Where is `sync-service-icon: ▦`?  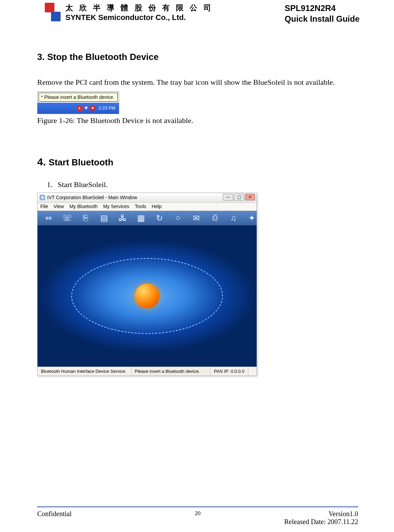 sync-service-icon: ▦ is located at coordinates (141, 218).